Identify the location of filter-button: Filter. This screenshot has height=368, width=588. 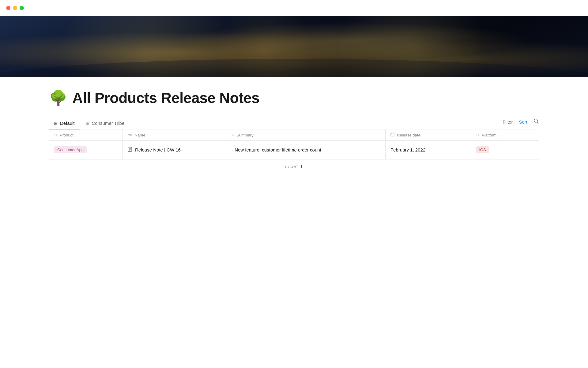
(508, 122).